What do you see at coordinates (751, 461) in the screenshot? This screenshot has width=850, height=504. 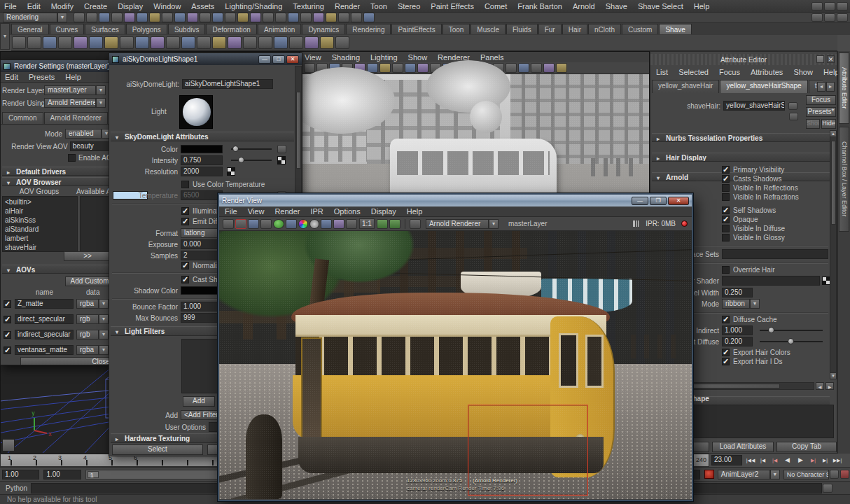 I see `go-to-start-button: |◀◀` at bounding box center [751, 461].